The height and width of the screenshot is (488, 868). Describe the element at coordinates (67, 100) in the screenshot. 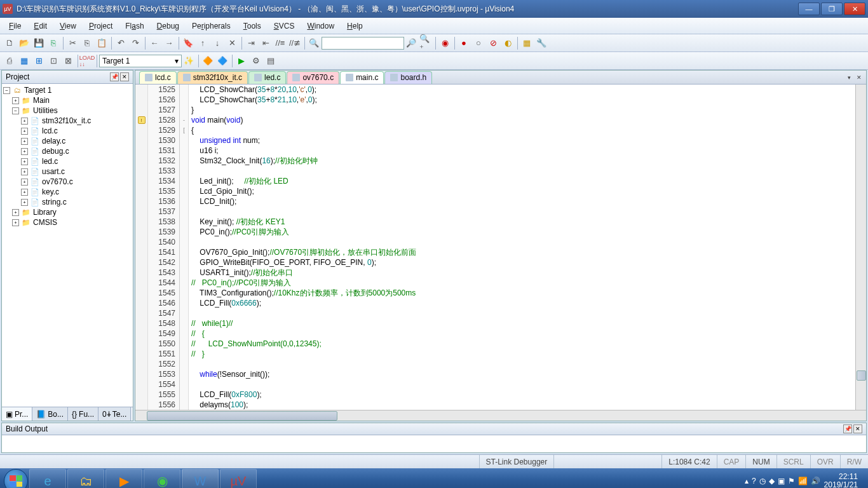

I see `tree-folder: +📁Main` at that location.